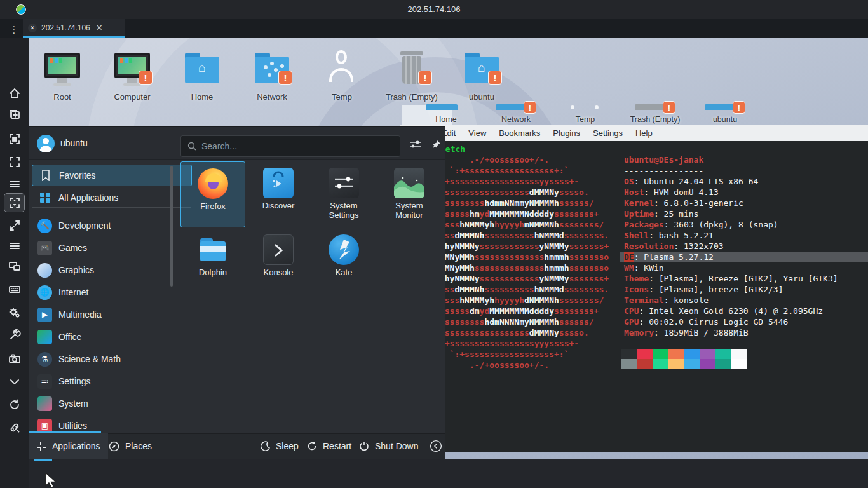 Image resolution: width=868 pixels, height=488 pixels. What do you see at coordinates (14, 184) in the screenshot?
I see `lines-menu-icon` at bounding box center [14, 184].